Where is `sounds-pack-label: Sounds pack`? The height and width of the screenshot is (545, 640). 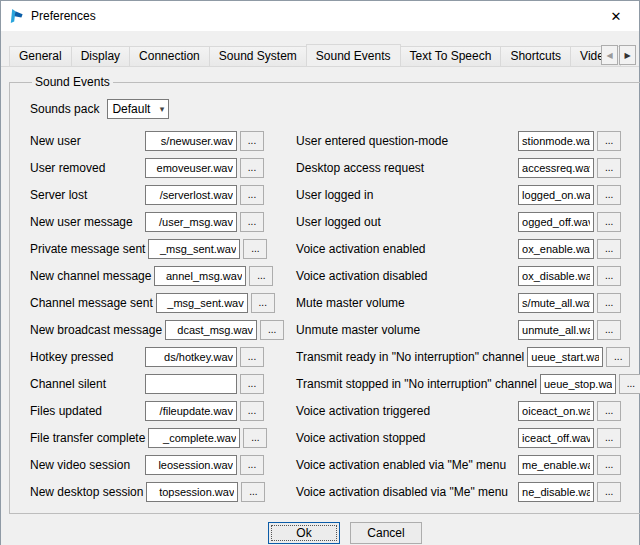
sounds-pack-label: Sounds pack is located at coordinates (64, 109).